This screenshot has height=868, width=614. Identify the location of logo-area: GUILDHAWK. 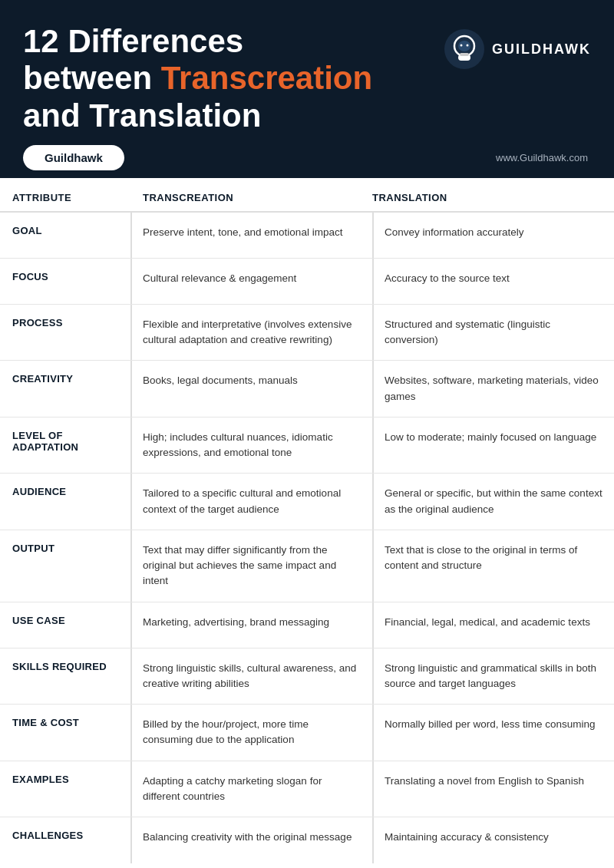
(517, 49).